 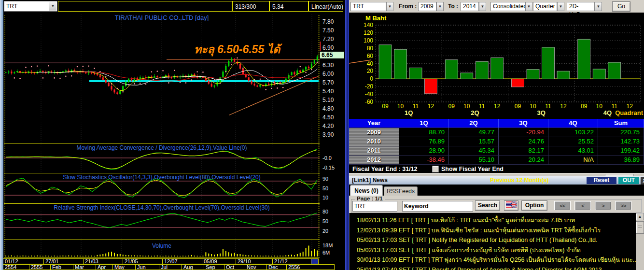 I want to click on keyword-input, so click(x=437, y=206).